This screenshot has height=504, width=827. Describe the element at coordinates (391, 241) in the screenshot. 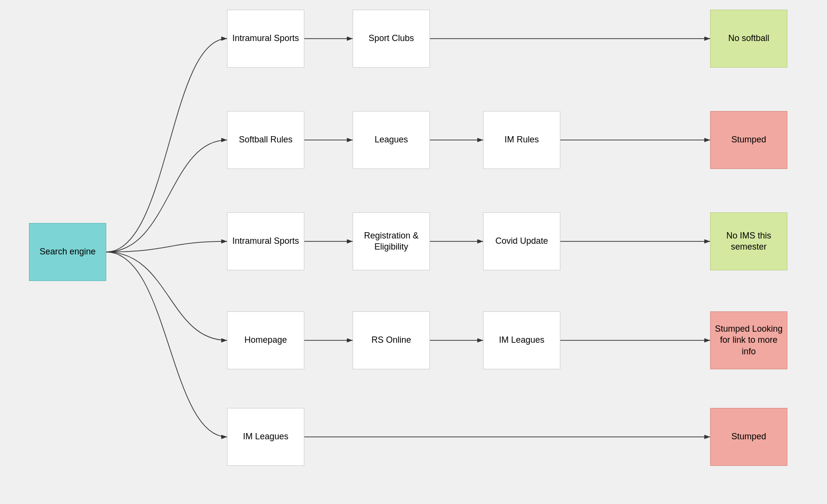

I see `registration-eligibility-node: Registration & Eligibility` at that location.